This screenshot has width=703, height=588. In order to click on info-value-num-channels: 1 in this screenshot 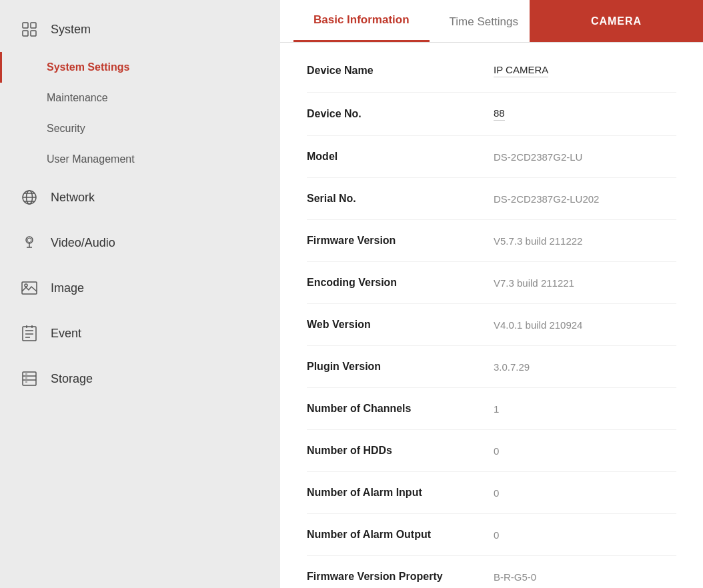, I will do `click(496, 409)`.